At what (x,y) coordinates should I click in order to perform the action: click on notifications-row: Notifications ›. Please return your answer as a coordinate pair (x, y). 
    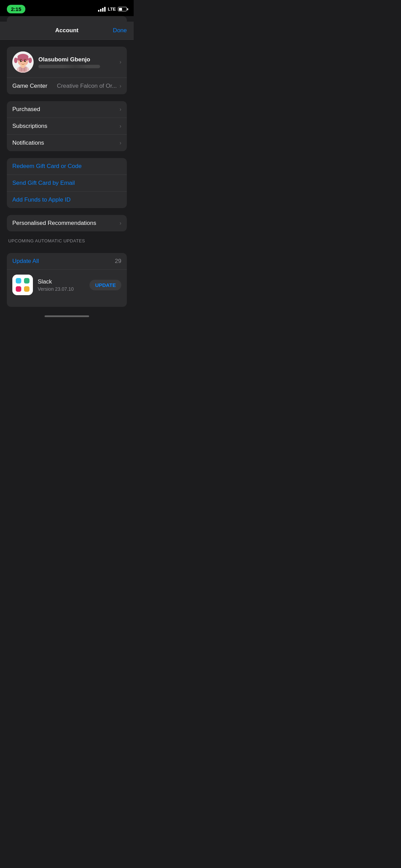
    Looking at the image, I should click on (67, 143).